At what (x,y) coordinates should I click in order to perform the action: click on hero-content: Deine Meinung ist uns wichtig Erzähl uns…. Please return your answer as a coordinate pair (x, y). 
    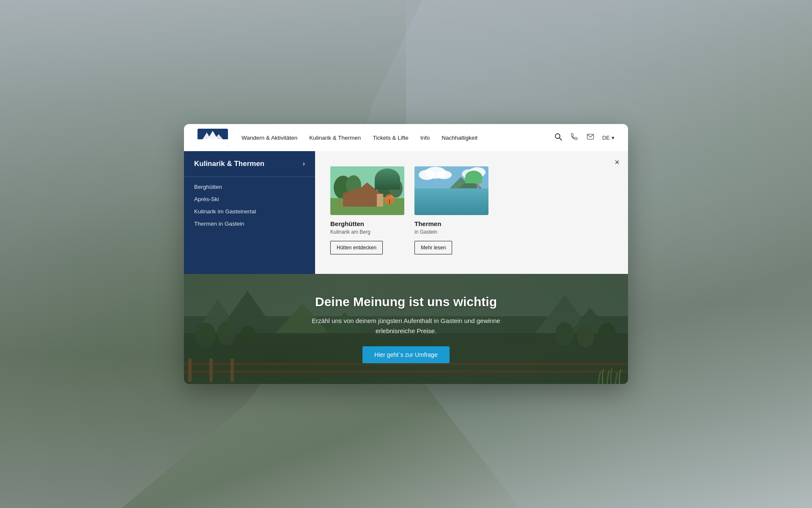
    Looking at the image, I should click on (406, 329).